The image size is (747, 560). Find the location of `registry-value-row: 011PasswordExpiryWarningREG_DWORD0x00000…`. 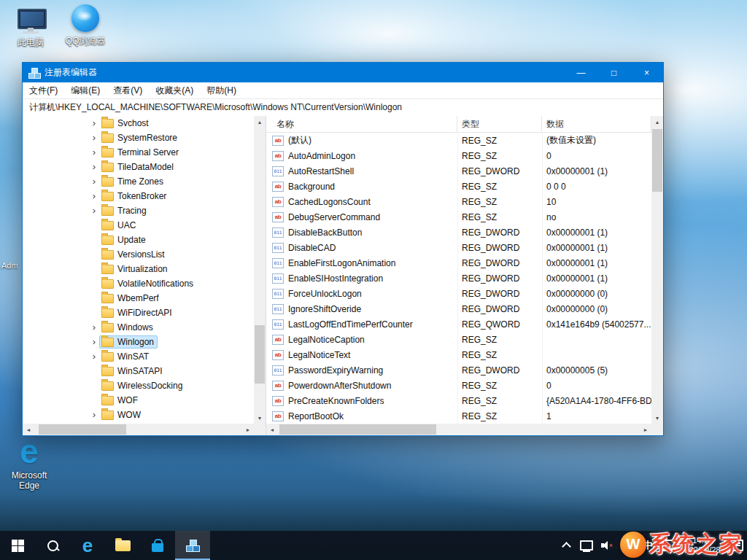

registry-value-row: 011PasswordExpiryWarningREG_DWORD0x00000… is located at coordinates (459, 370).